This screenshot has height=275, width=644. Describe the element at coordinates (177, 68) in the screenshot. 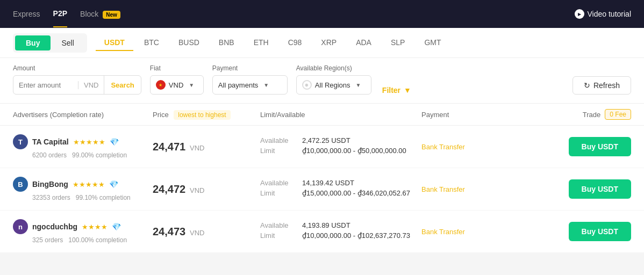

I see `fiat-label: Fiat` at that location.